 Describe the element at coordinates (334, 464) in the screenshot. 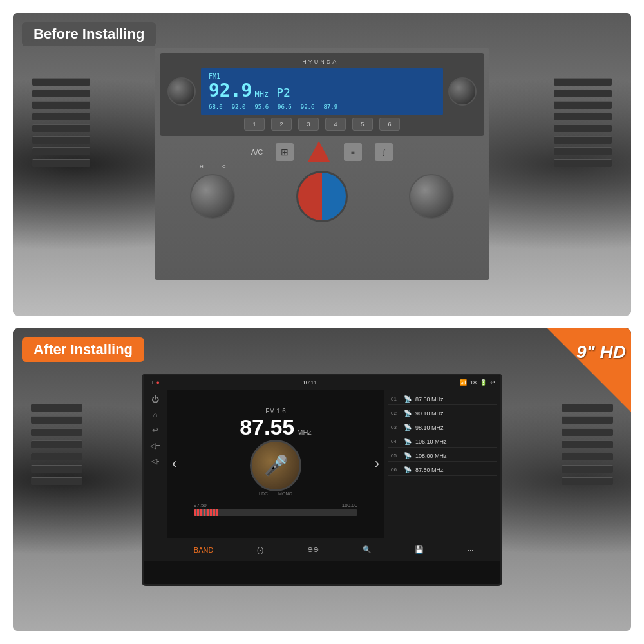

I see `hu-radio-main: ‹ FM 1-6 87.55 MHz 🎤 LD` at that location.